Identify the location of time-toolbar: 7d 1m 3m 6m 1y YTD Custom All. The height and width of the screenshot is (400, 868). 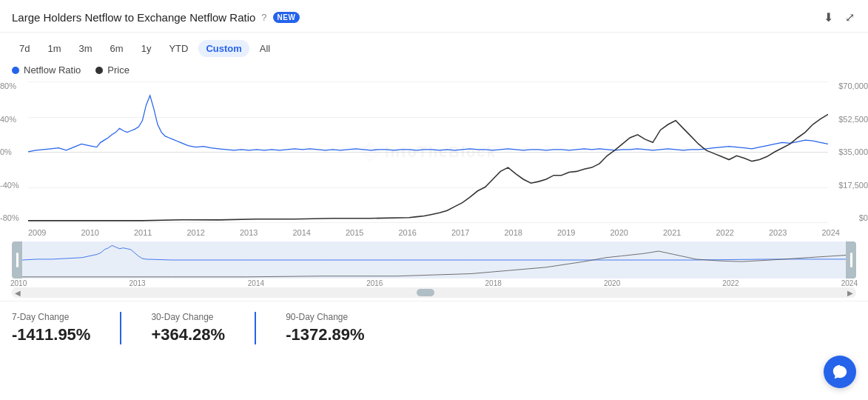
(434, 47).